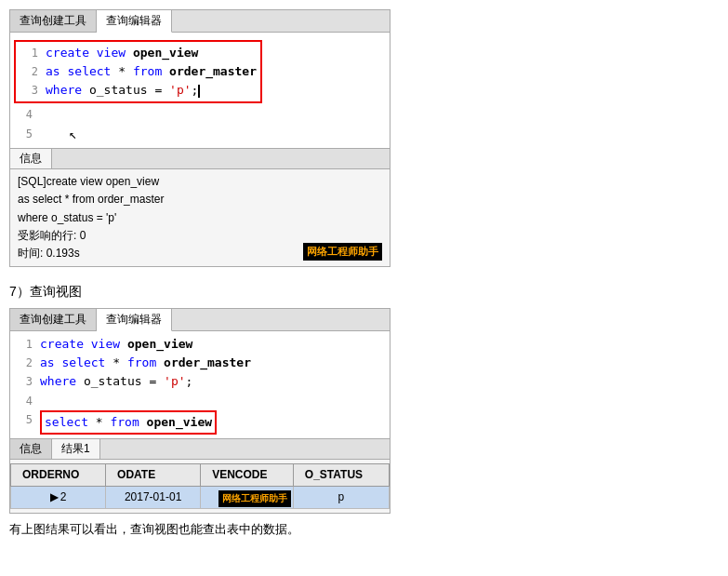 Image resolution: width=728 pixels, height=576 pixels. I want to click on info-line: [SQL]create view open_view, so click(200, 182).